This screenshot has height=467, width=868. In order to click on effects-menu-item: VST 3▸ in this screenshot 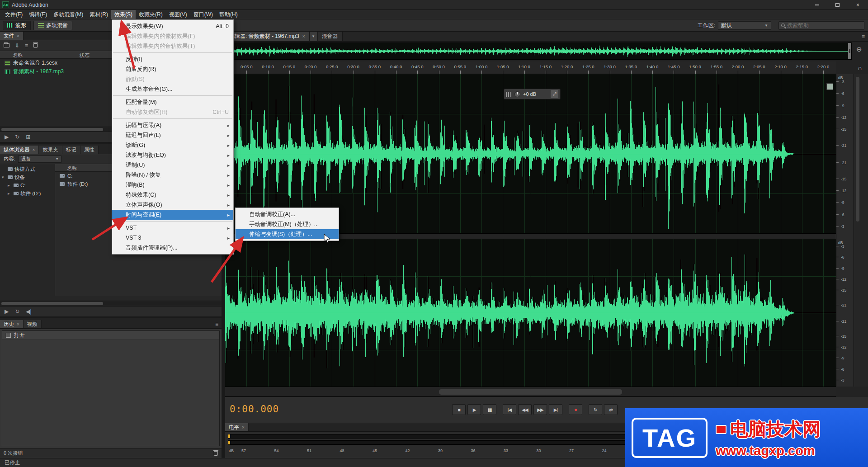, I will do `click(173, 238)`.